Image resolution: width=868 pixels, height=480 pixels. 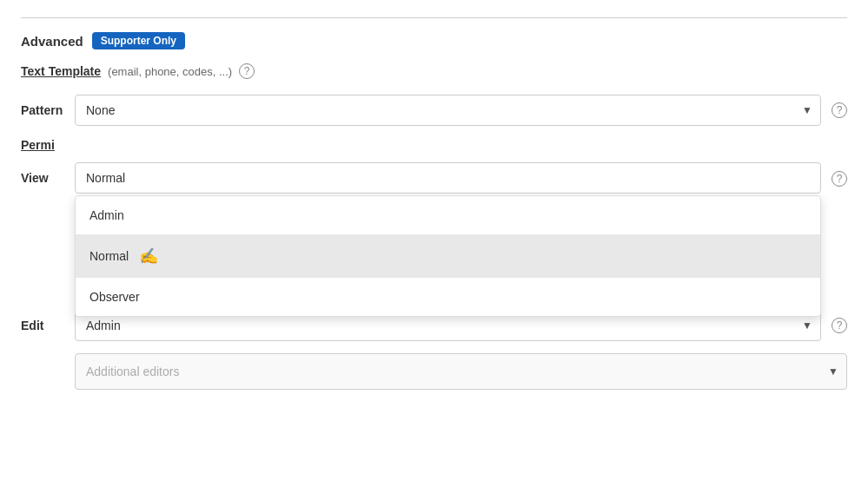 What do you see at coordinates (109, 256) in the screenshot?
I see `view-option-normal-label: Normal` at bounding box center [109, 256].